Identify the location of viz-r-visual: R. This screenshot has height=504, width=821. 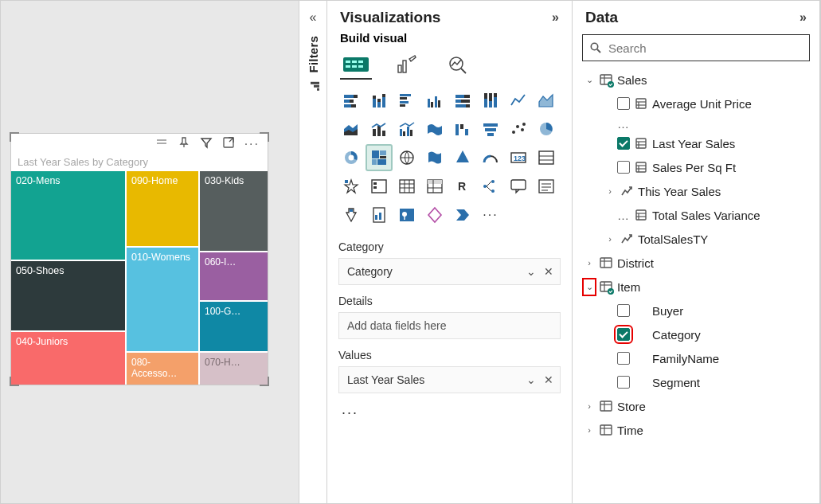
(463, 186).